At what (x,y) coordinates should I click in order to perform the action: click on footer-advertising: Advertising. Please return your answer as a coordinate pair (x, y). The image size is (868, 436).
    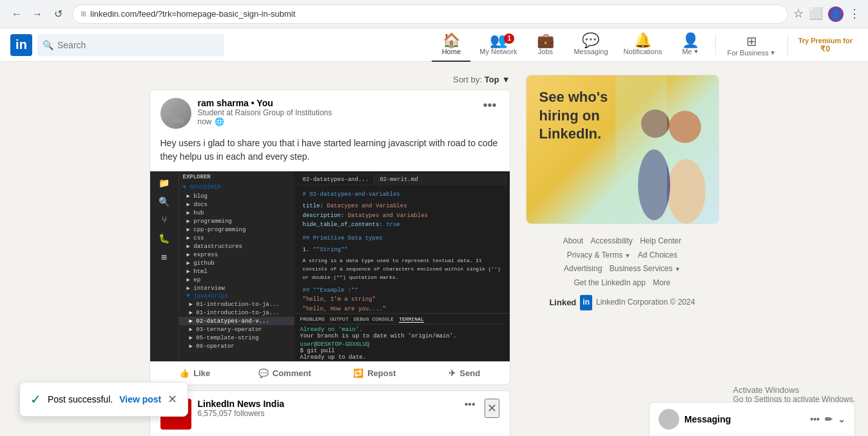
    Looking at the image, I should click on (583, 269).